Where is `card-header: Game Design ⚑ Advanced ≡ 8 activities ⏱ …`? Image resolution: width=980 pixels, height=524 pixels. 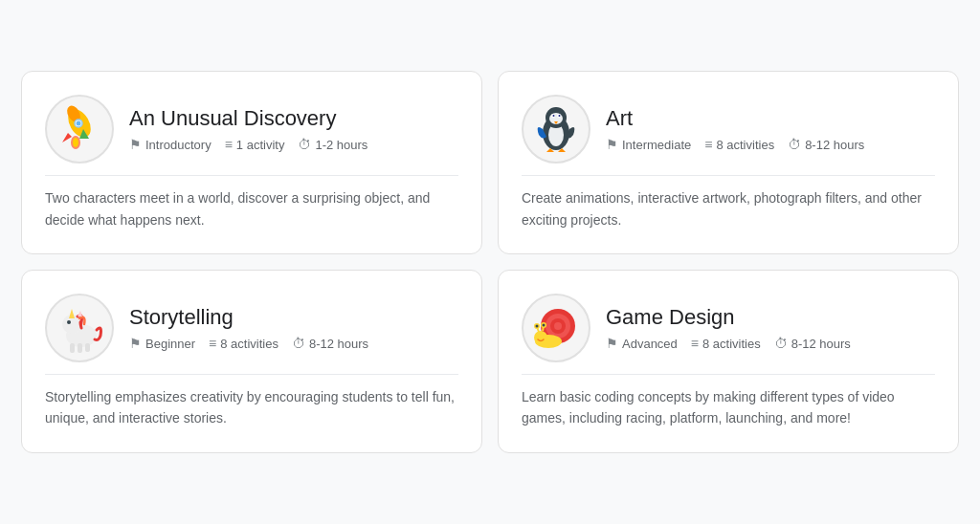 card-header: Game Design ⚑ Advanced ≡ 8 activities ⏱ … is located at coordinates (728, 328).